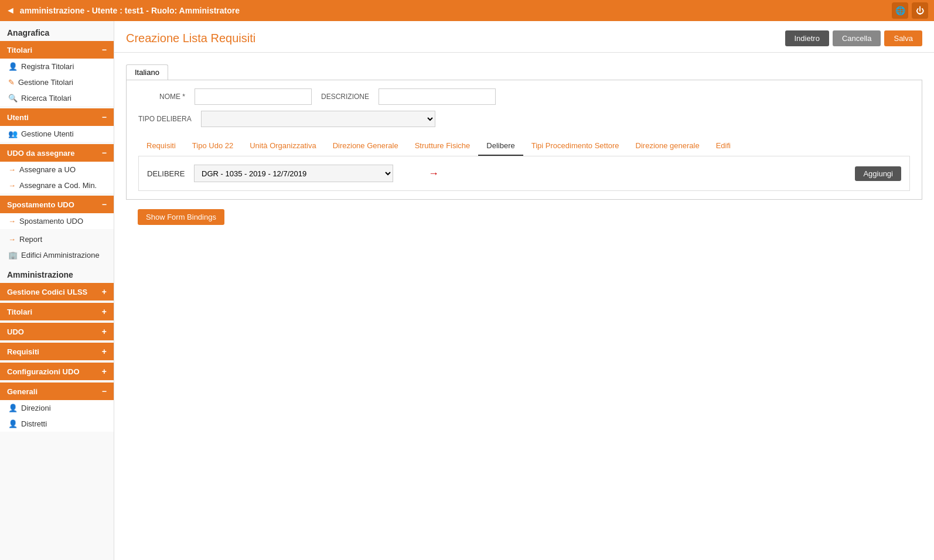 The image size is (934, 560). What do you see at coordinates (13, 134) in the screenshot?
I see `users-icon: 👥` at bounding box center [13, 134].